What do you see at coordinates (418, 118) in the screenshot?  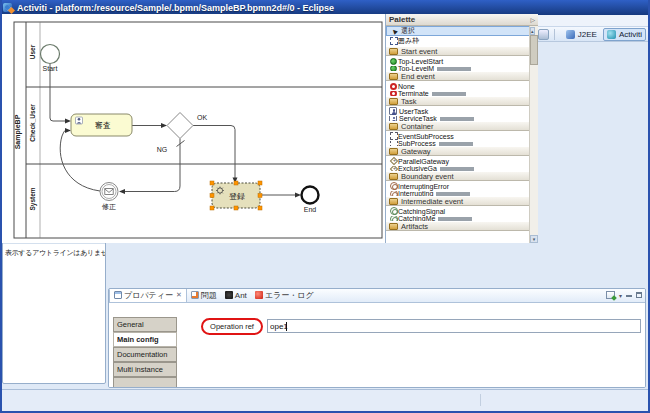 I see `palette-item-label: ServiceTask` at bounding box center [418, 118].